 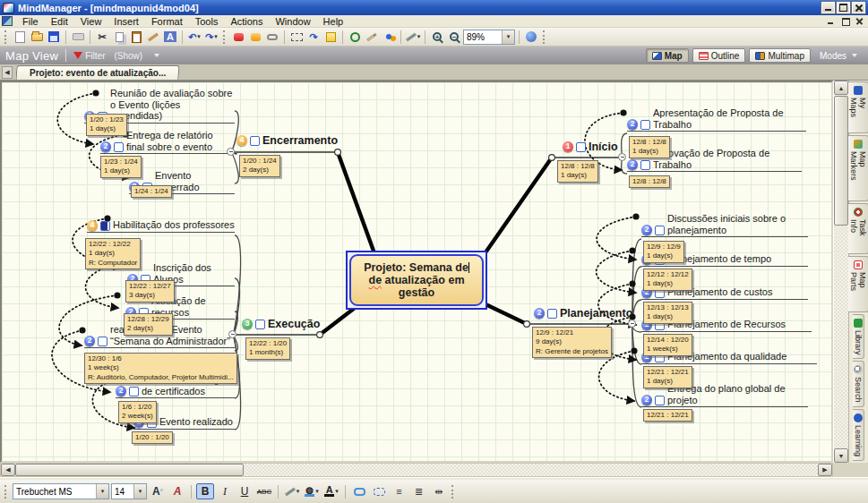 I want to click on redo-icon: ↷▾, so click(x=211, y=38).